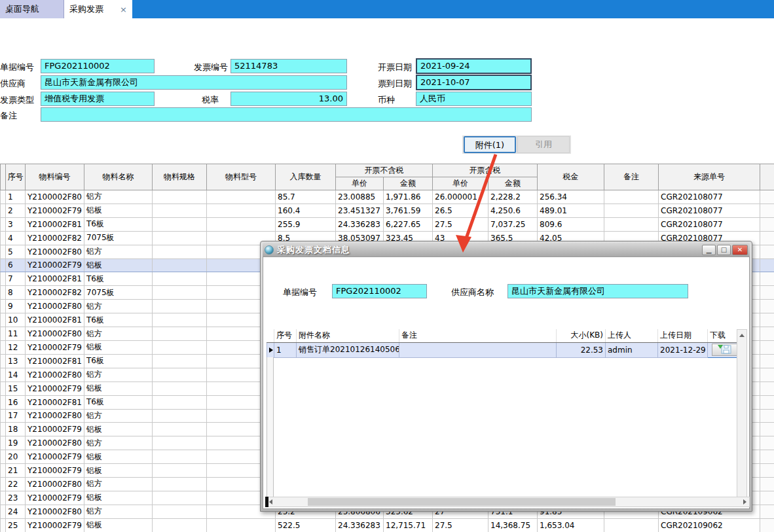  I want to click on att-col-date: 上传日期, so click(683, 336).